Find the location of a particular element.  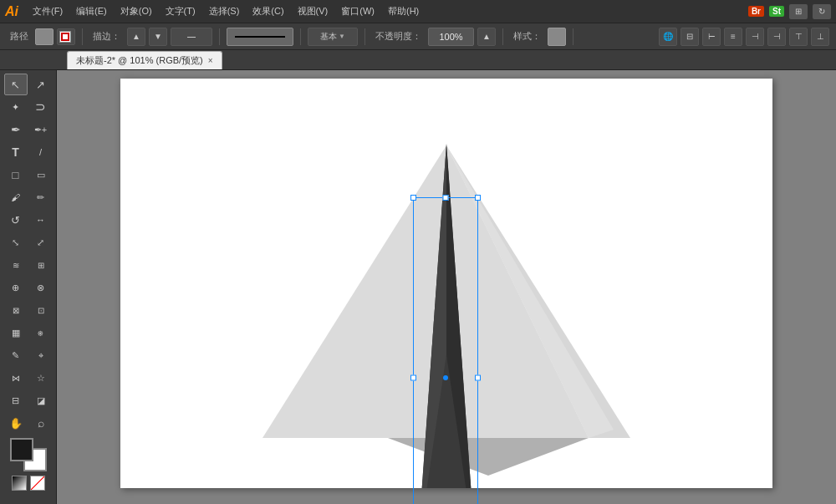

column-graph-tool: ⎈ is located at coordinates (41, 333).